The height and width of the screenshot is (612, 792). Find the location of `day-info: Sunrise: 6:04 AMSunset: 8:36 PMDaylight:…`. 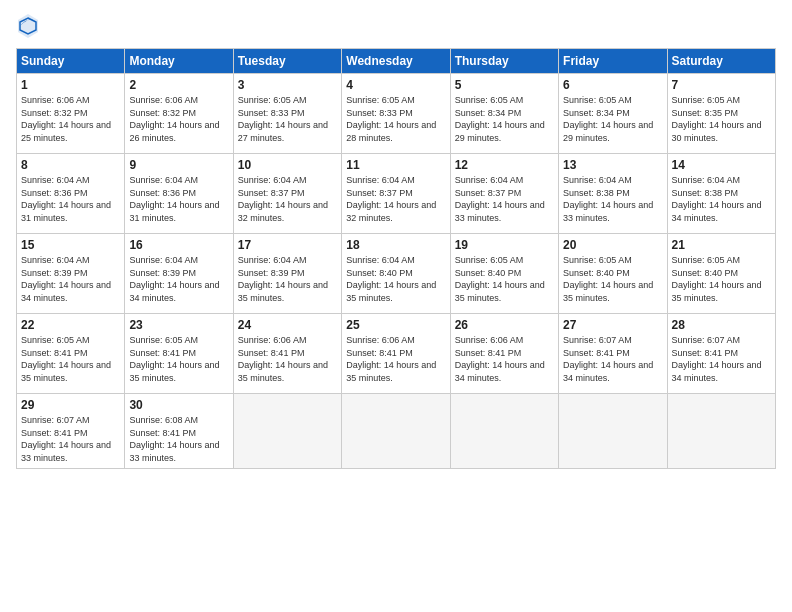

day-info: Sunrise: 6:04 AMSunset: 8:36 PMDaylight:… is located at coordinates (178, 199).